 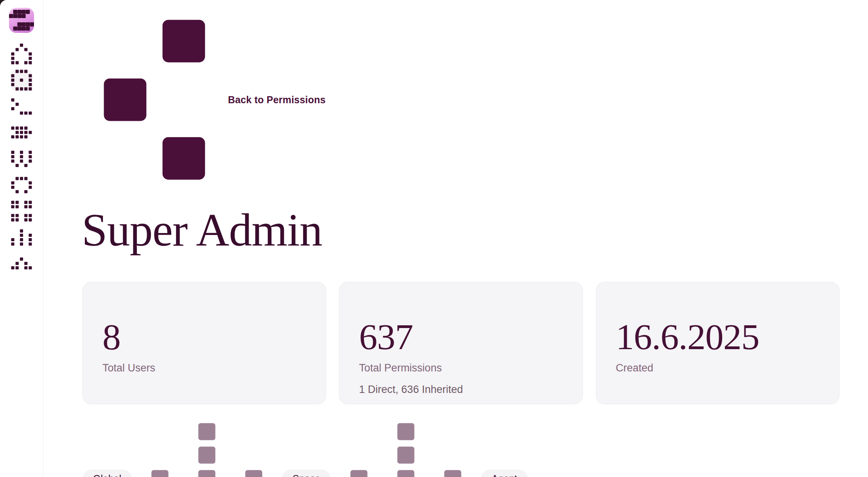 I want to click on back-arrow-icon, so click(x=154, y=100).